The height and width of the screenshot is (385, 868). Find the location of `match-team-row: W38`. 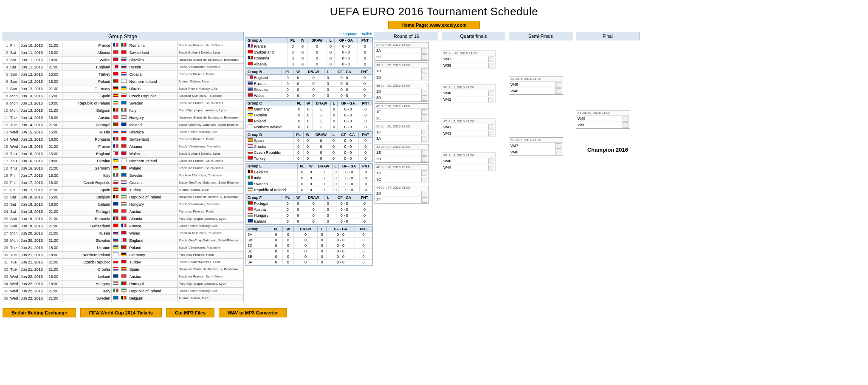

match-team-row: W38 is located at coordinates (469, 93).